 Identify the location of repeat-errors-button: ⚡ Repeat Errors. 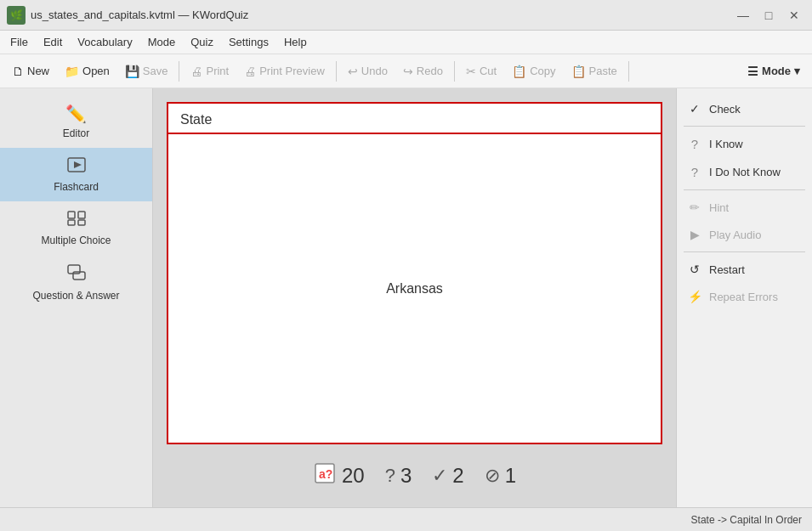
(745, 297).